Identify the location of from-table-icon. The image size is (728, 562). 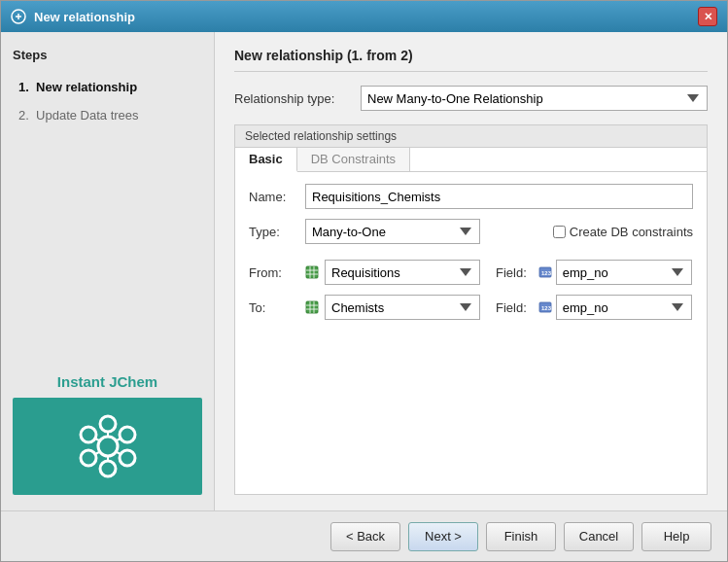
(312, 272).